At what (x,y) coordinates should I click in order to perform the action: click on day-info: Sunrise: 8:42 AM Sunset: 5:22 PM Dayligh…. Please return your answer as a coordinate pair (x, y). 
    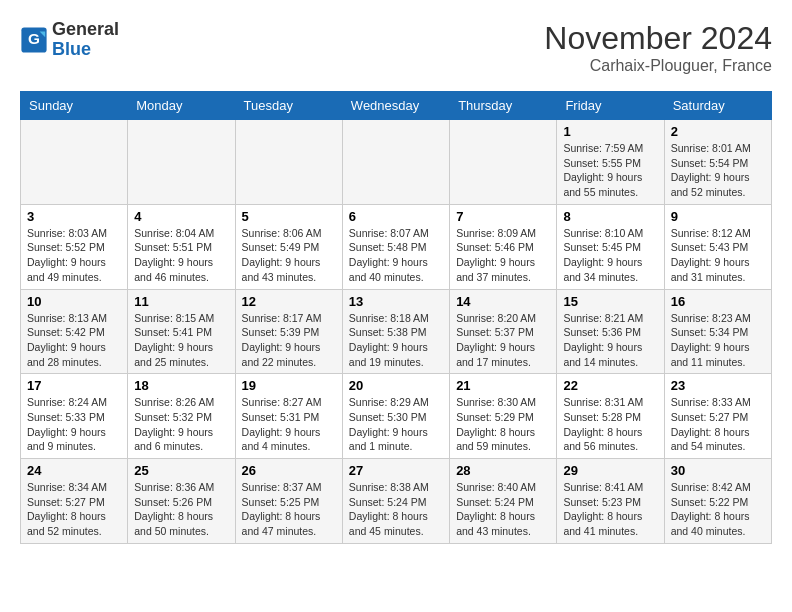
    Looking at the image, I should click on (718, 510).